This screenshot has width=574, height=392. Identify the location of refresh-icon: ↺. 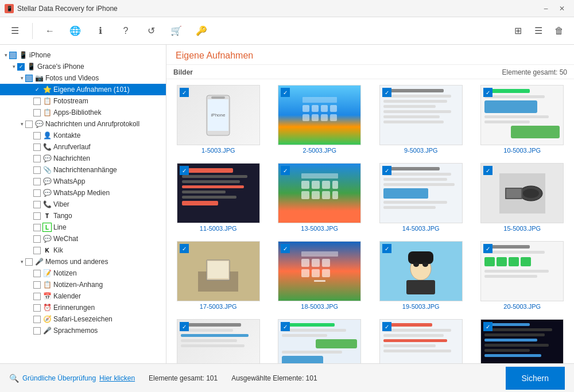
(151, 31).